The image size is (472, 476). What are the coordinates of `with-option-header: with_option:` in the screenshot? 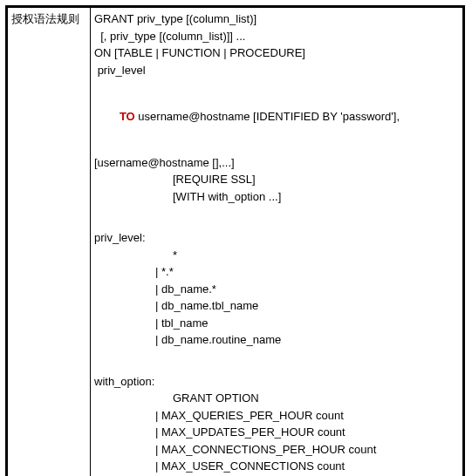 It's located at (277, 382).